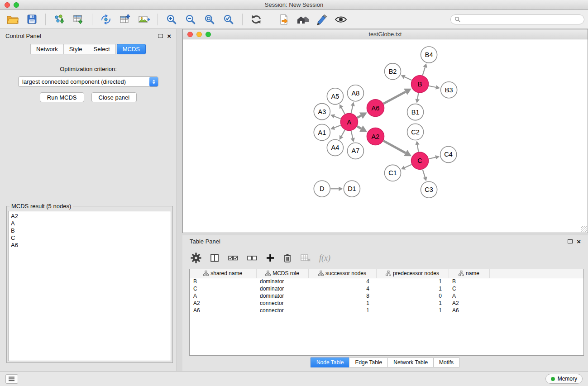 This screenshot has width=588, height=386. I want to click on graph-node-C4: C4, so click(449, 154).